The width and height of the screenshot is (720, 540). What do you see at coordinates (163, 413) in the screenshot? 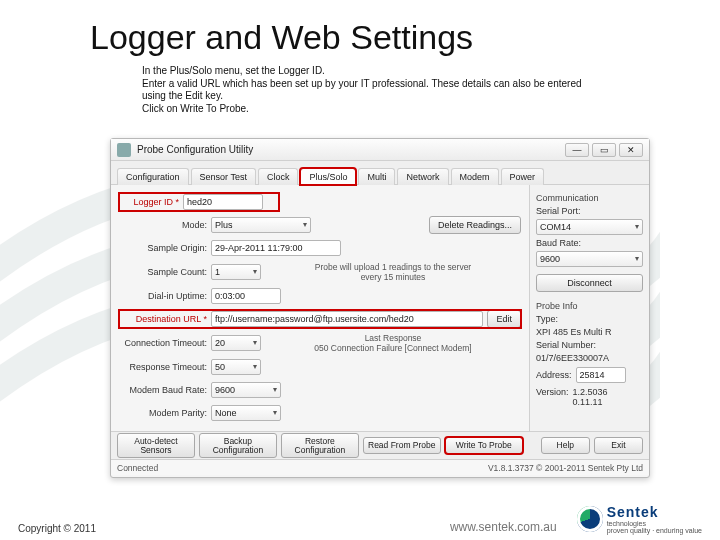
I see `modem-parity-label: Modem Parity:` at bounding box center [163, 413].